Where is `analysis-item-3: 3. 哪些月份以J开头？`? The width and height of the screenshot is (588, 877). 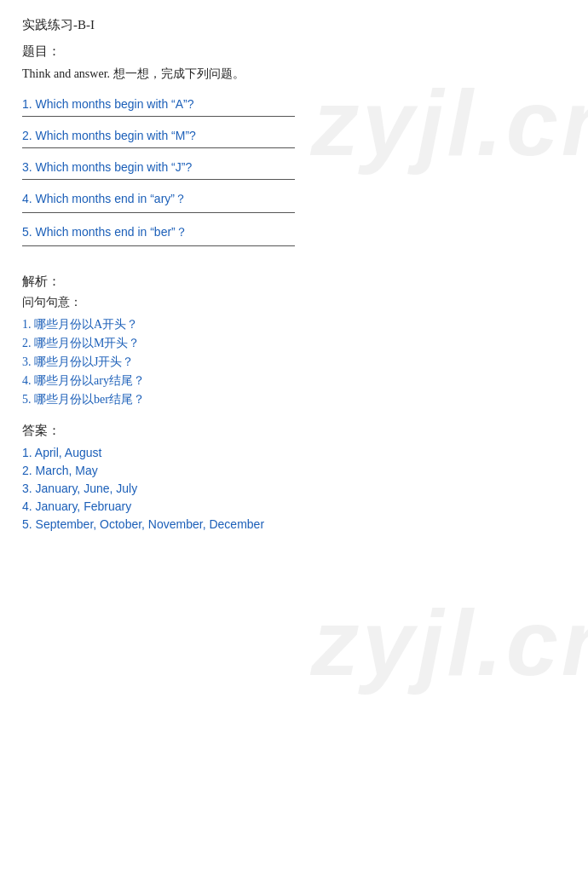 analysis-item-3: 3. 哪些月份以J开头？ is located at coordinates (294, 362).